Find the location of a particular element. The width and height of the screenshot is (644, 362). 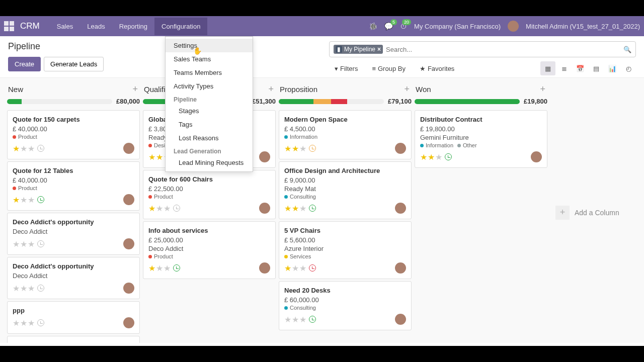

search-facet: ▮My Pipeline× is located at coordinates (358, 49).